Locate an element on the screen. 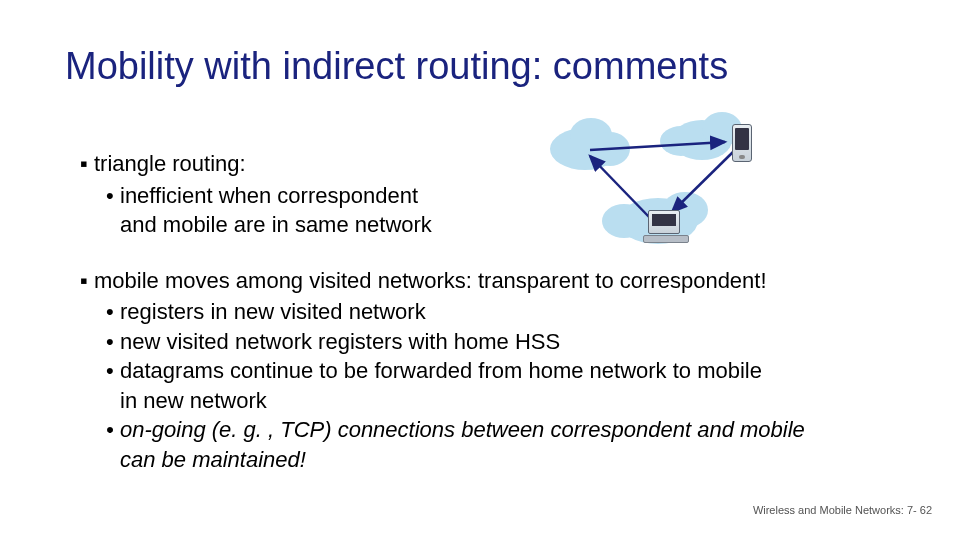 The height and width of the screenshot is (540, 960). bullet-cont: and mobile are in same network is located at coordinates (500, 225).